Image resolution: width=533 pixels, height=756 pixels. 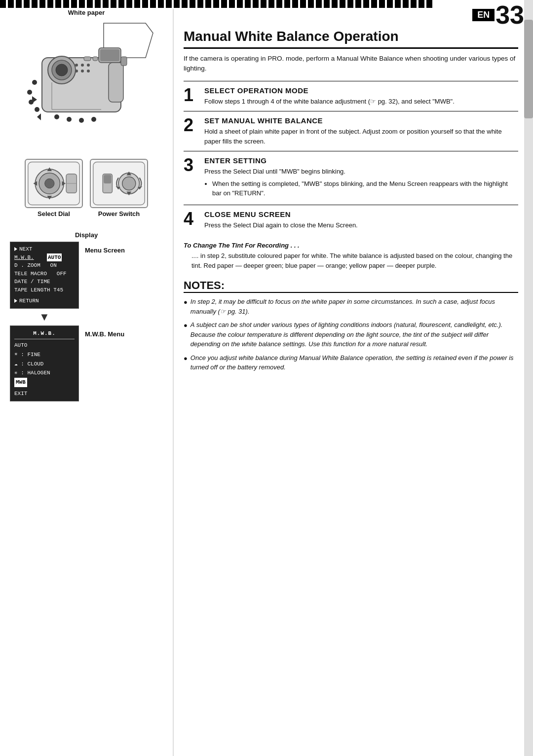 I want to click on menu-return-line: RETURN, so click(x=44, y=301).